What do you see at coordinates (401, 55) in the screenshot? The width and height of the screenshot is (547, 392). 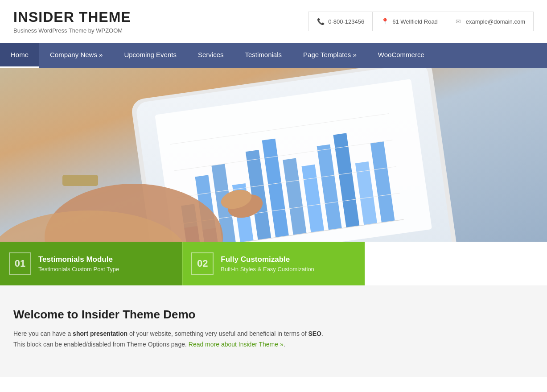 I see `nav-item-woocommerce: WooCommerce` at bounding box center [401, 55].